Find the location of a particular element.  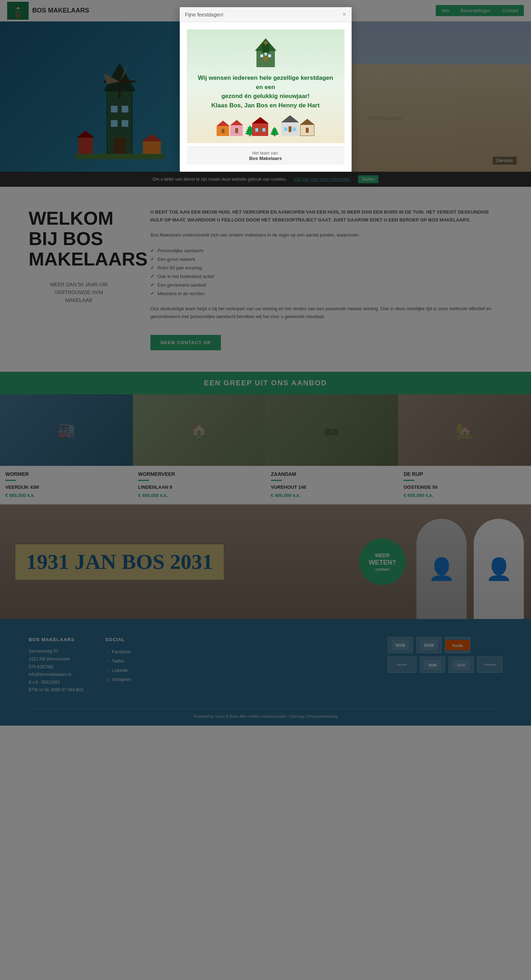

greeting-line1: Wij wensen iedereen hele gezellige kerst… is located at coordinates (266, 78).